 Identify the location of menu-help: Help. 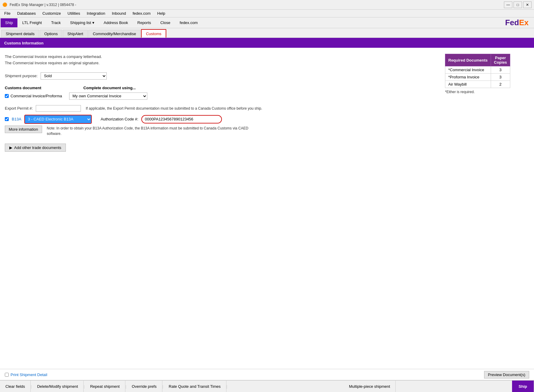
(161, 13).